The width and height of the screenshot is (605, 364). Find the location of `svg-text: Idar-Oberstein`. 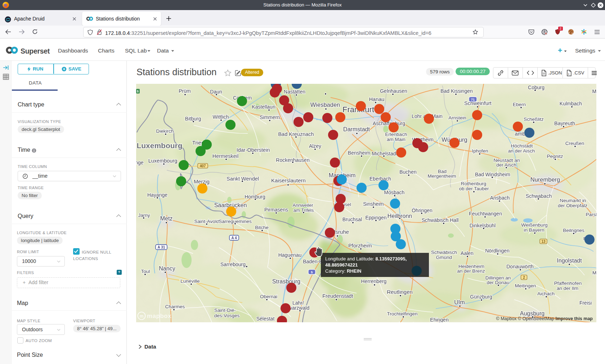

svg-text: Idar-Oberstein is located at coordinates (254, 150).